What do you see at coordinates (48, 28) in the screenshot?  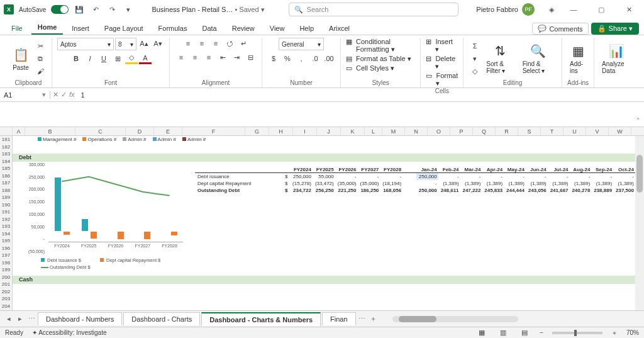 I see `tab-home: Home` at bounding box center [48, 28].